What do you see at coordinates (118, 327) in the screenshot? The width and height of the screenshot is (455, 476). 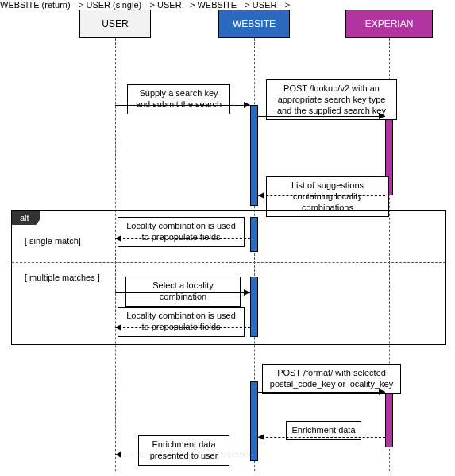 I see `arrowhead-m6` at bounding box center [118, 327].